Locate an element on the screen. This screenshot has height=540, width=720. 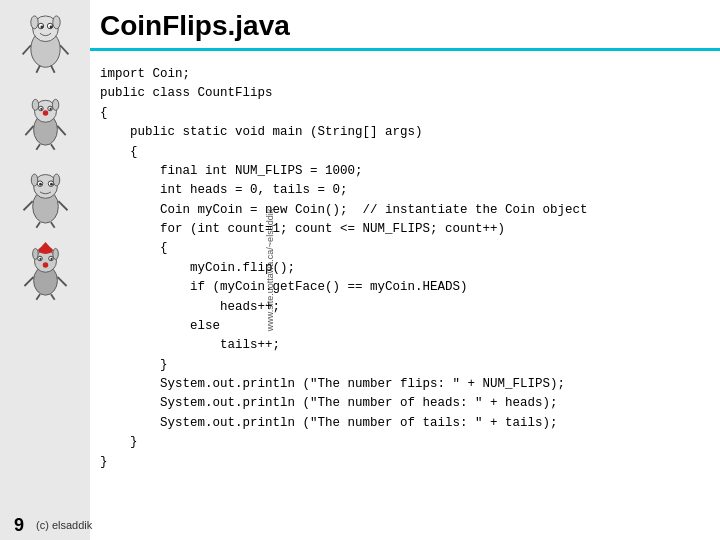
sidebar: www.site.uottawa.ca/~elsaddik is located at coordinates (45, 270).